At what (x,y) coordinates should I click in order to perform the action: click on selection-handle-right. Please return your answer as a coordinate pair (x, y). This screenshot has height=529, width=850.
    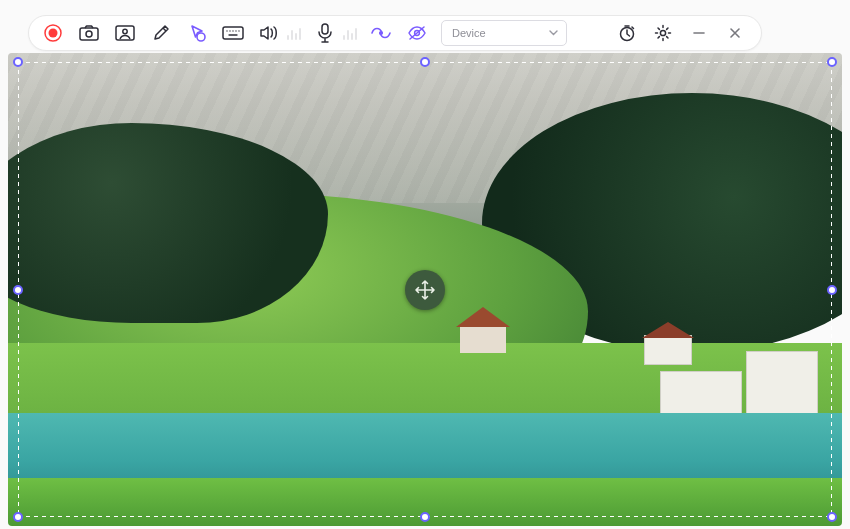
    Looking at the image, I should click on (832, 290).